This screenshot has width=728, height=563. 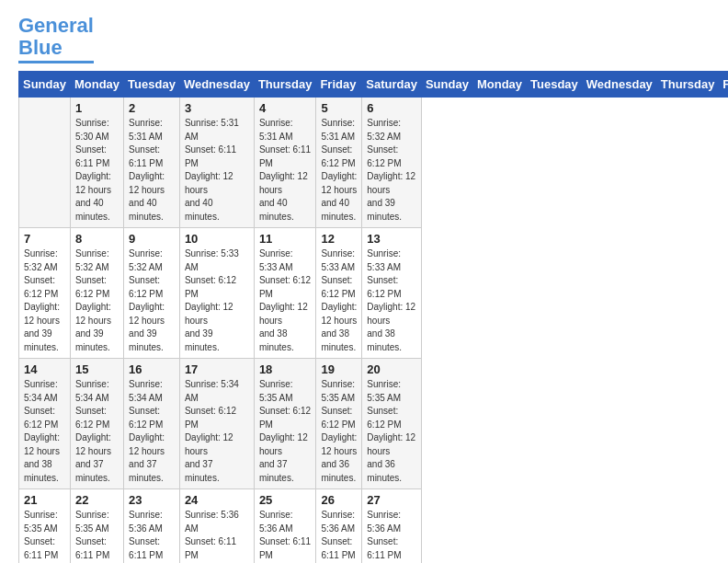 What do you see at coordinates (374, 526) in the screenshot?
I see `calendar-week-row: 21Sunrise: 5:35 AMSunset: 6:11 PMDayligh…` at bounding box center [374, 526].